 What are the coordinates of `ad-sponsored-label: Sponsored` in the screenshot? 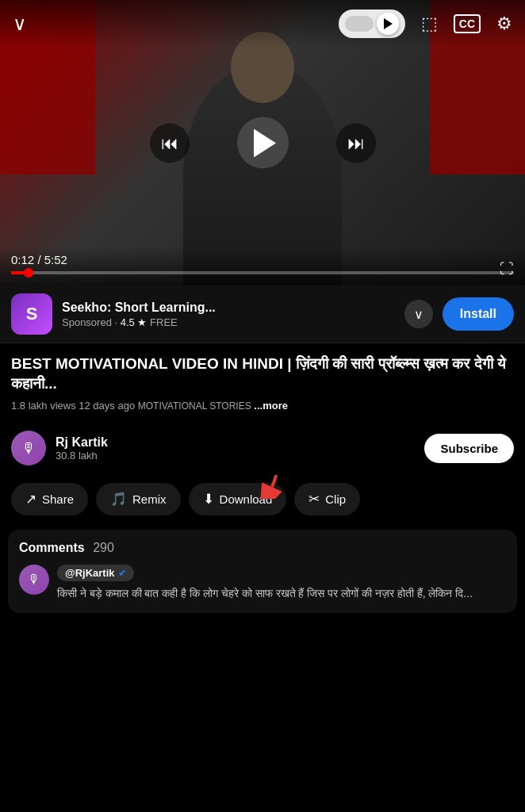 It's located at (87, 322).